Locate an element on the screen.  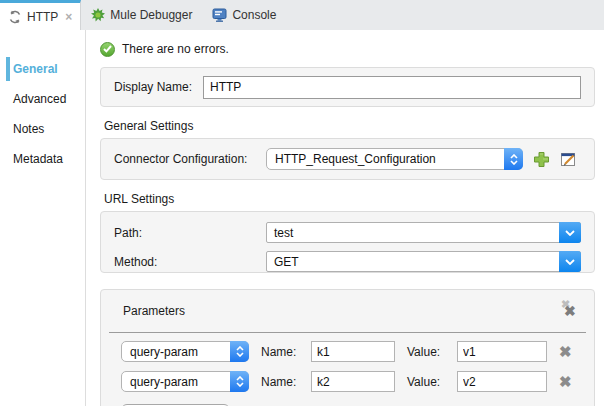
url-settings-group: Path: test Method: GET is located at coordinates (348, 242).